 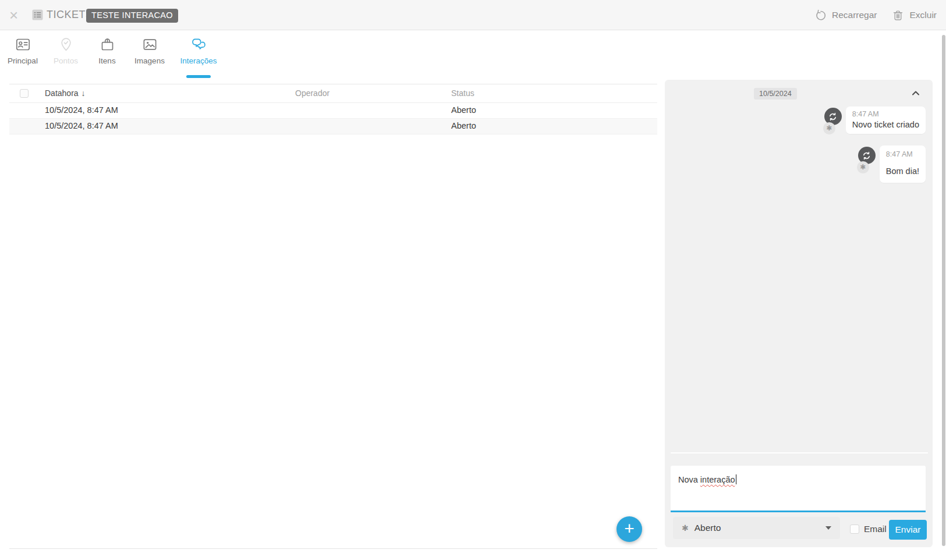 I want to click on tab-label: Pontos, so click(x=66, y=61).